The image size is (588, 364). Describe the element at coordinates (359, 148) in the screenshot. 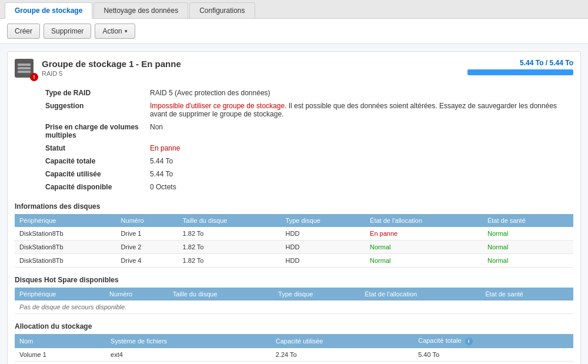

I see `info-value-statut: En panne` at that location.